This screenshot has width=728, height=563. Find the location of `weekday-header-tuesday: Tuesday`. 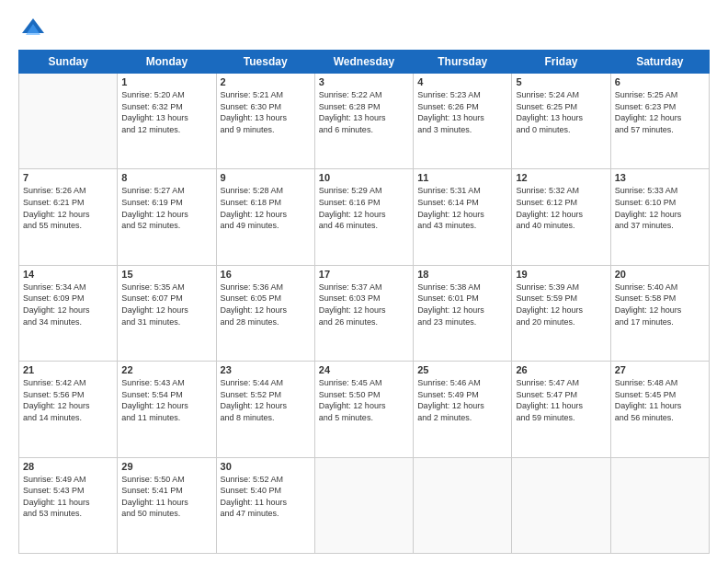

weekday-header-tuesday: Tuesday is located at coordinates (265, 63).